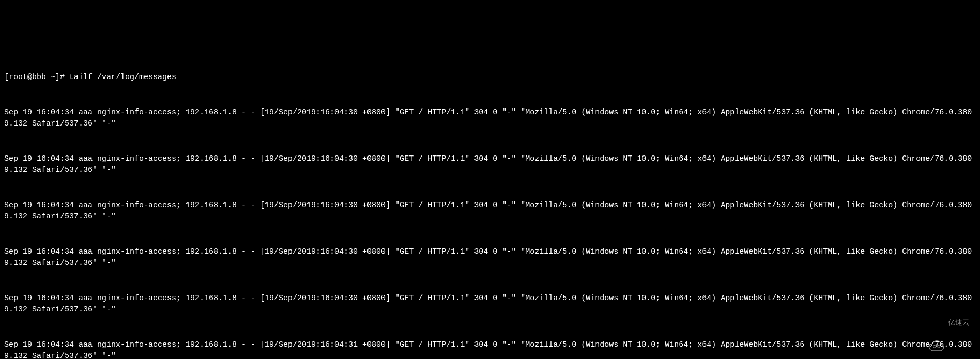 Image resolution: width=980 pixels, height=359 pixels. I want to click on cloud-icon, so click(937, 322).